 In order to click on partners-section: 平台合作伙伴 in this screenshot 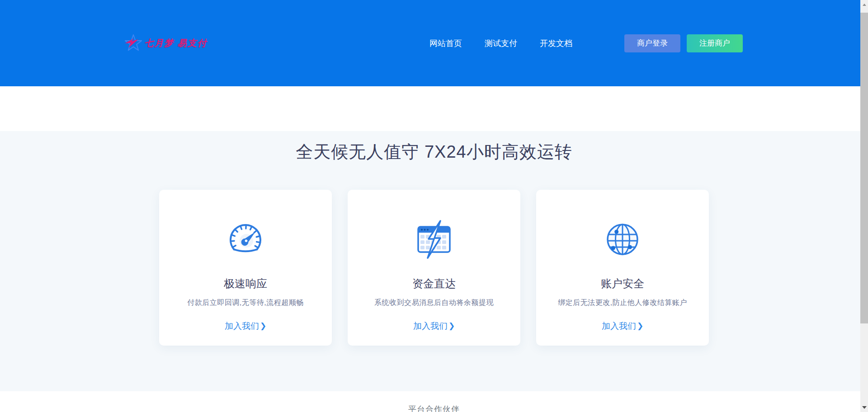, I will do `click(434, 402)`.